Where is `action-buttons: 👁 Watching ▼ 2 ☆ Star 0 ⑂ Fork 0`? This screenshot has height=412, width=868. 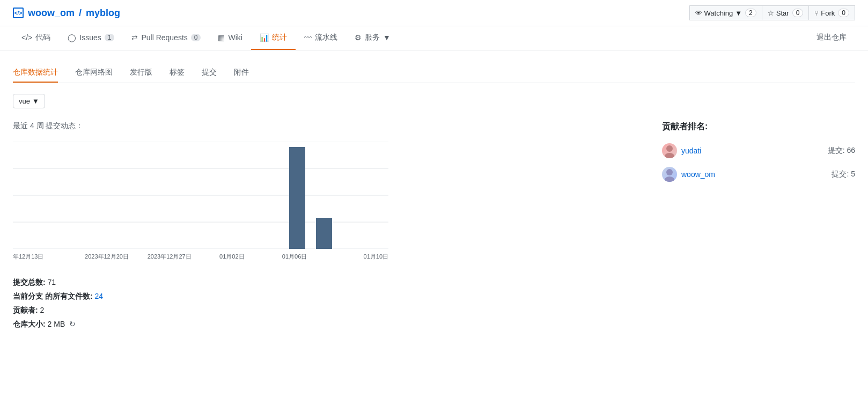
action-buttons: 👁 Watching ▼ 2 ☆ Star 0 ⑂ Fork 0 is located at coordinates (773, 13).